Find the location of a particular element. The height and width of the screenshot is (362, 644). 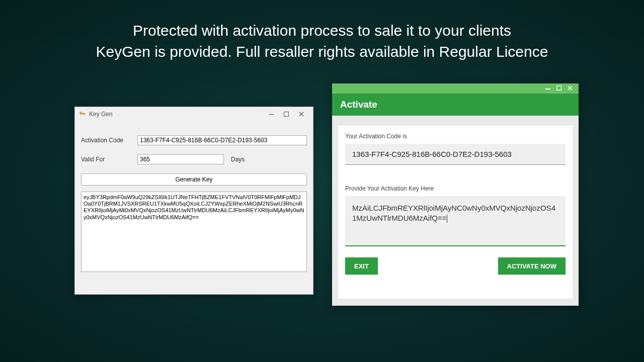

activation-code-label: Your Activation Code is is located at coordinates (455, 136).